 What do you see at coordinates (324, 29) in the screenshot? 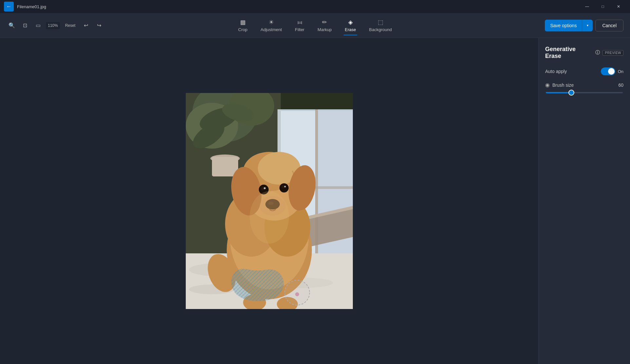
I see `markup-label: Markup` at bounding box center [324, 29].